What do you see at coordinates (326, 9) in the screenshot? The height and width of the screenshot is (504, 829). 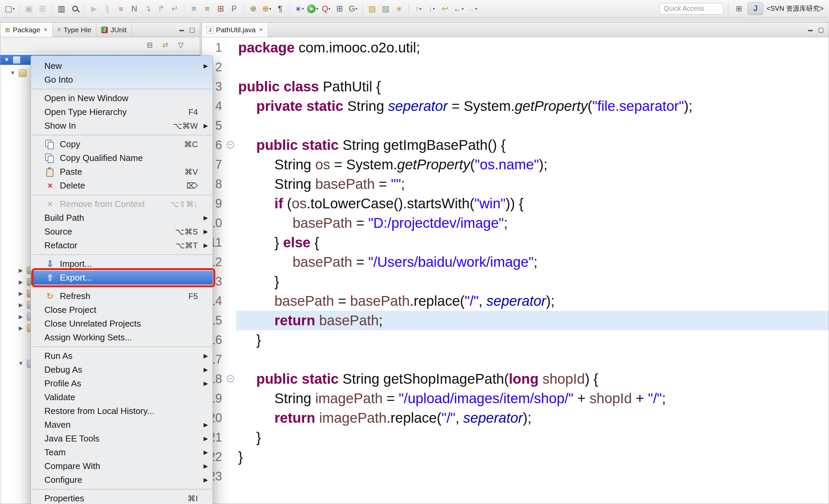 I see `coverage-button: Q▾` at bounding box center [326, 9].